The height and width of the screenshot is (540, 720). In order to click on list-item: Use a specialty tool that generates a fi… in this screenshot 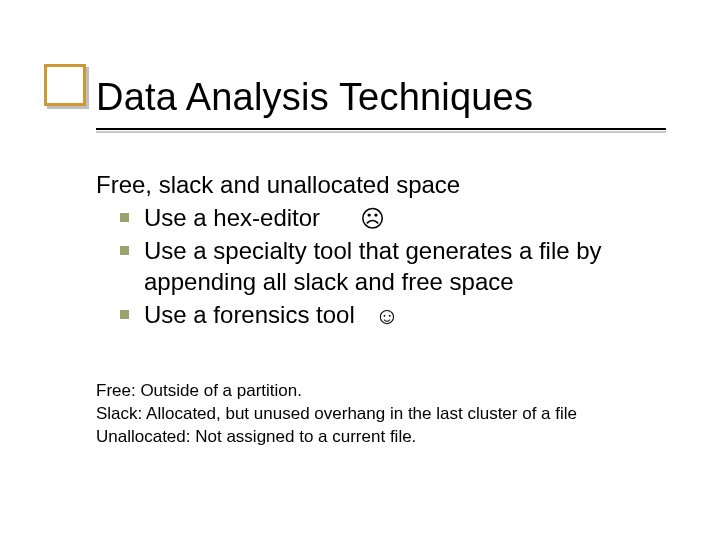, I will do `click(398, 266)`.